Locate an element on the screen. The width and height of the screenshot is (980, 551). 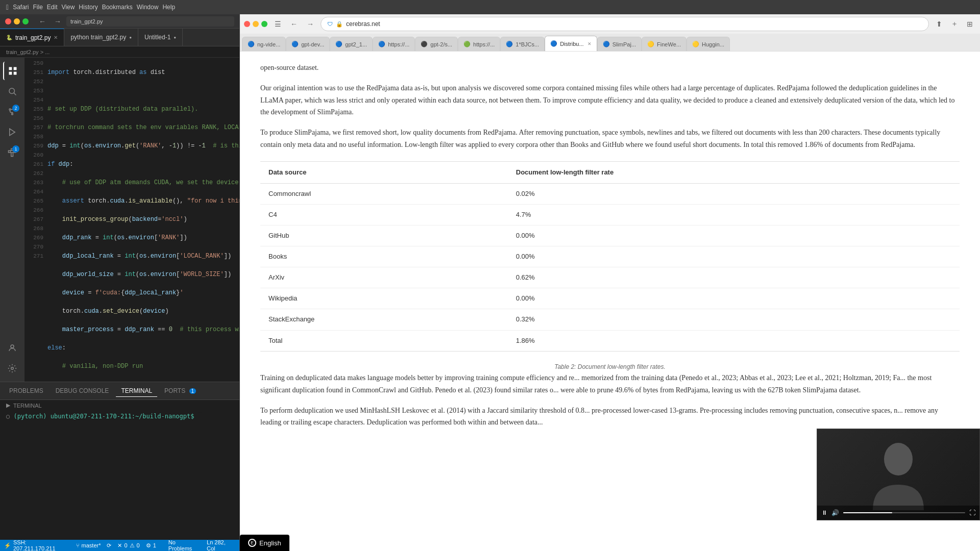
status-branch: ⑂ master* is located at coordinates (89, 545).